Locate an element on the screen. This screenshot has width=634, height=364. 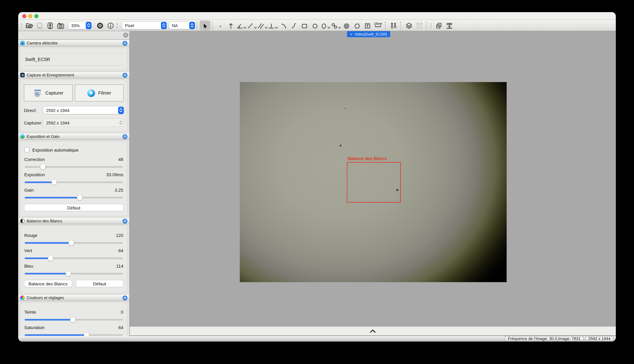
save-button is located at coordinates (40, 25).